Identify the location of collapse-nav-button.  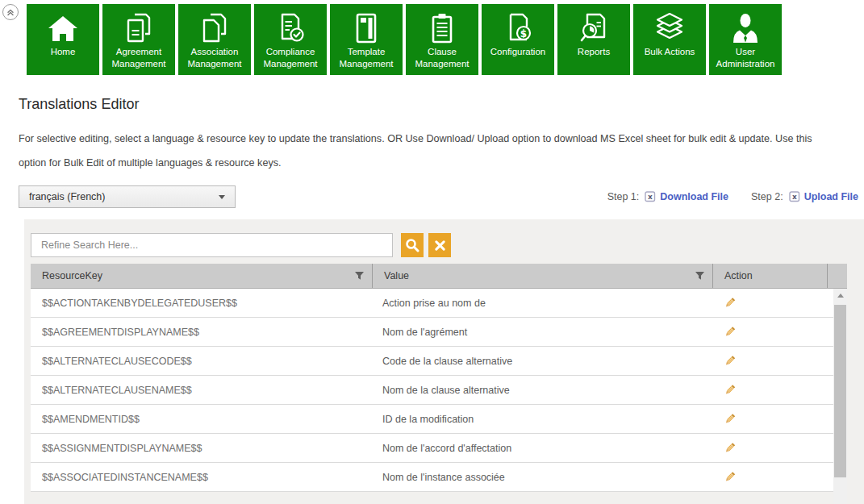
(10, 12).